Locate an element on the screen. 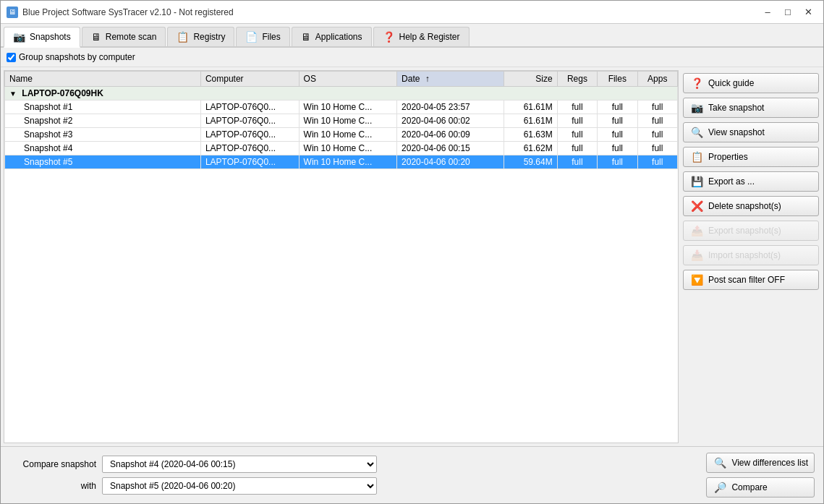 The image size is (824, 504). export-as-button: 💾 Export as ... is located at coordinates (751, 181).